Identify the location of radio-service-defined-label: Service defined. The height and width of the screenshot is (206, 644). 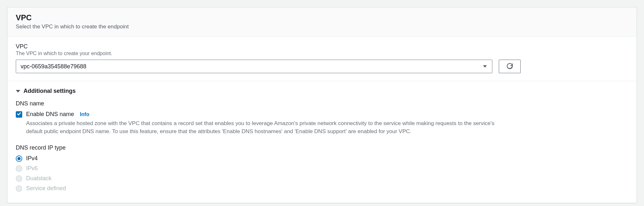
(46, 188).